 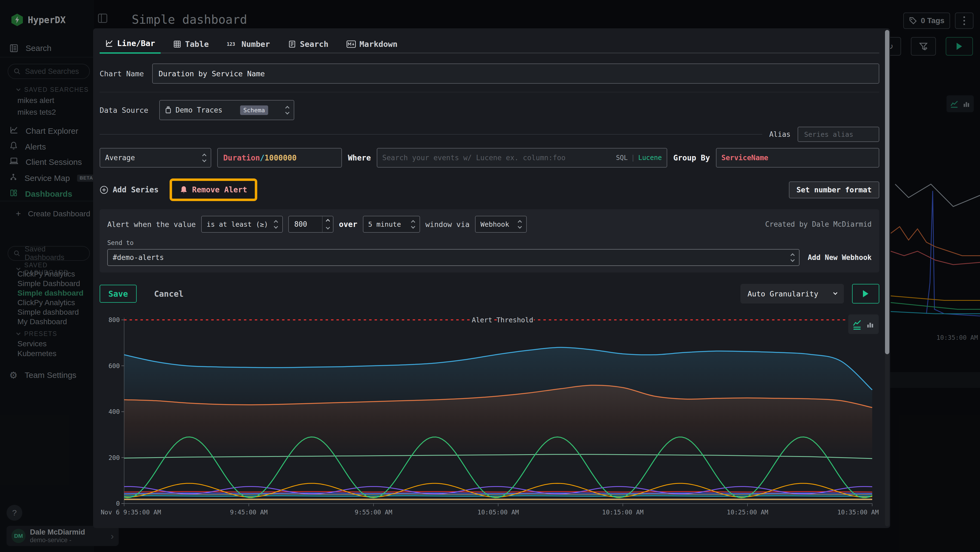 I want to click on bar-chart-icon, so click(x=870, y=324).